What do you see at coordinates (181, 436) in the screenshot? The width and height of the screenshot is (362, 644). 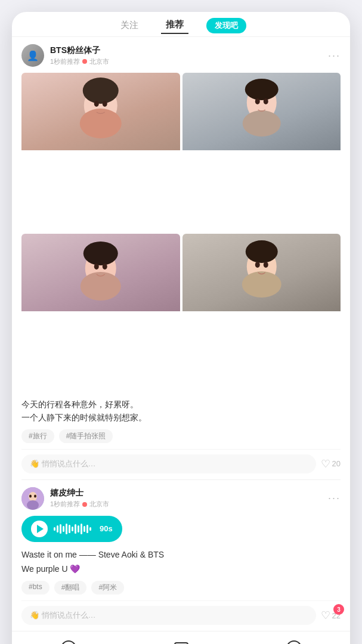 I see `post-1-tags: #旅行 #随手拍张照` at bounding box center [181, 436].